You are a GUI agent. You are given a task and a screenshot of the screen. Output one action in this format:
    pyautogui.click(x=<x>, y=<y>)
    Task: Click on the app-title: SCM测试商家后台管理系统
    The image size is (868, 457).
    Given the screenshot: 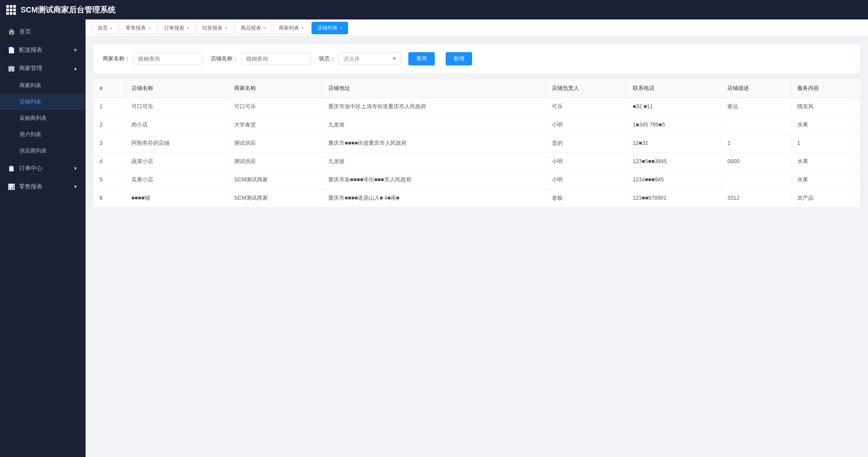 What is the action you would take?
    pyautogui.click(x=68, y=10)
    